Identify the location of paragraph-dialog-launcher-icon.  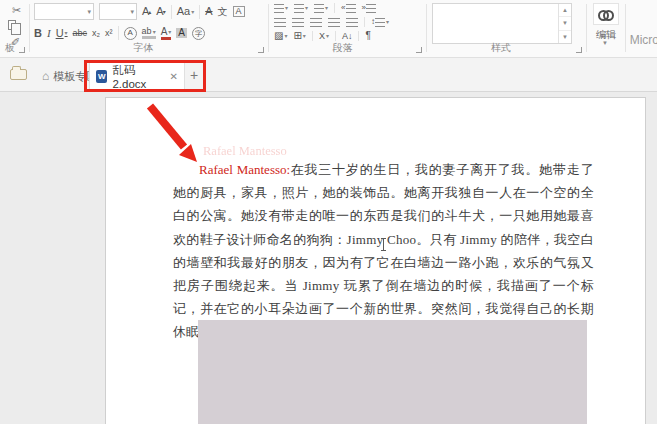
(419, 50).